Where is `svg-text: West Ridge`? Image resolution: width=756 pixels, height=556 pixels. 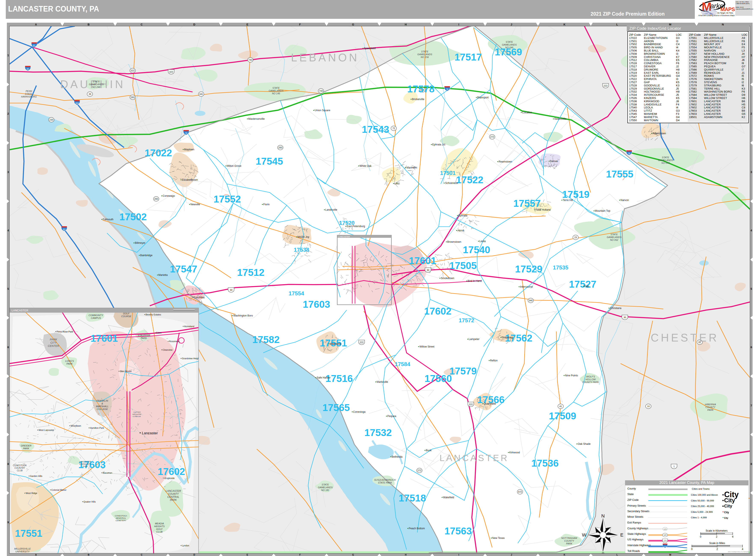 svg-text: West Ridge is located at coordinates (32, 493).